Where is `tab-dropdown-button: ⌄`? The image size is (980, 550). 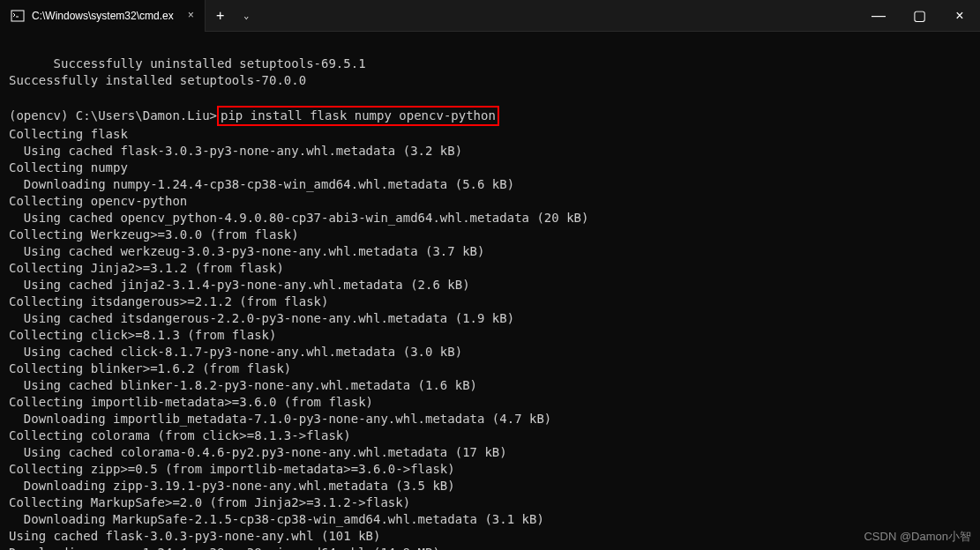
tab-dropdown-button: ⌄ is located at coordinates (246, 16).